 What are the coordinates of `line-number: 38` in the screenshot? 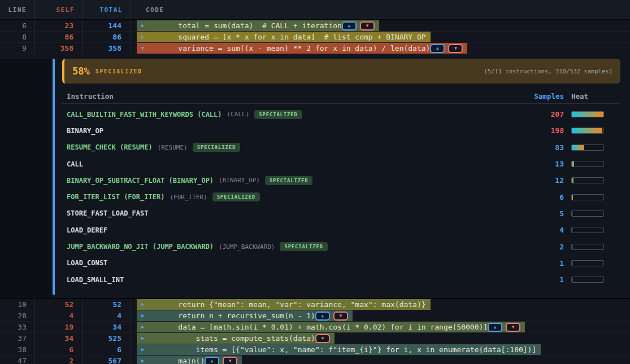 It's located at (18, 350).